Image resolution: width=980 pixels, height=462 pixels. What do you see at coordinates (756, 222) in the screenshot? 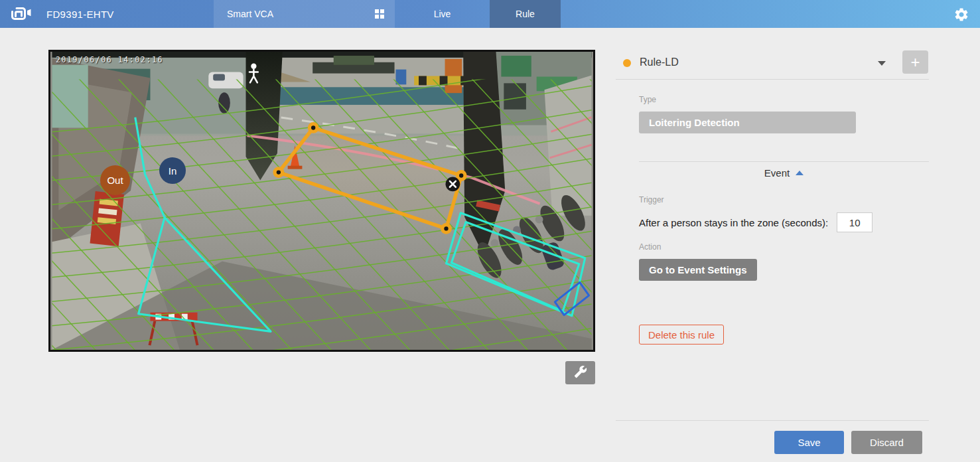
I see `trigger-row: After a person stays in the zone (second…` at bounding box center [756, 222].